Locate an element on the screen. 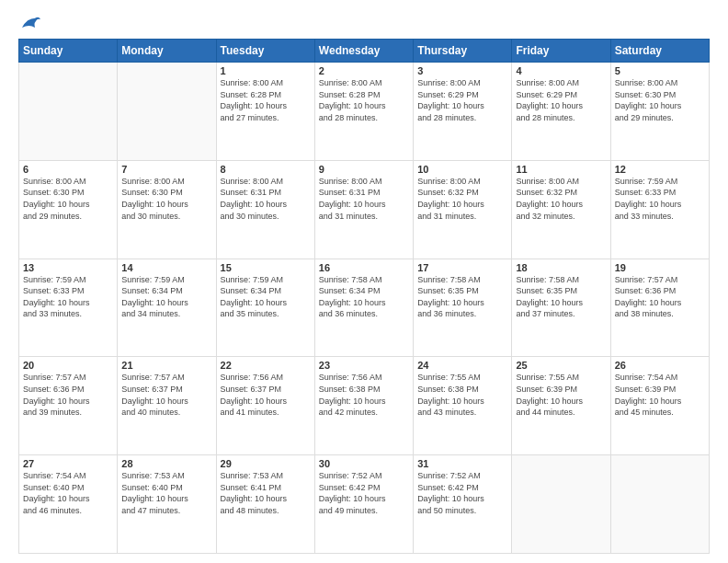 The width and height of the screenshot is (728, 563). calendar-cell: 19Sunrise: 7:57 AM Sunset: 6:36 PM Dayli… is located at coordinates (660, 307).